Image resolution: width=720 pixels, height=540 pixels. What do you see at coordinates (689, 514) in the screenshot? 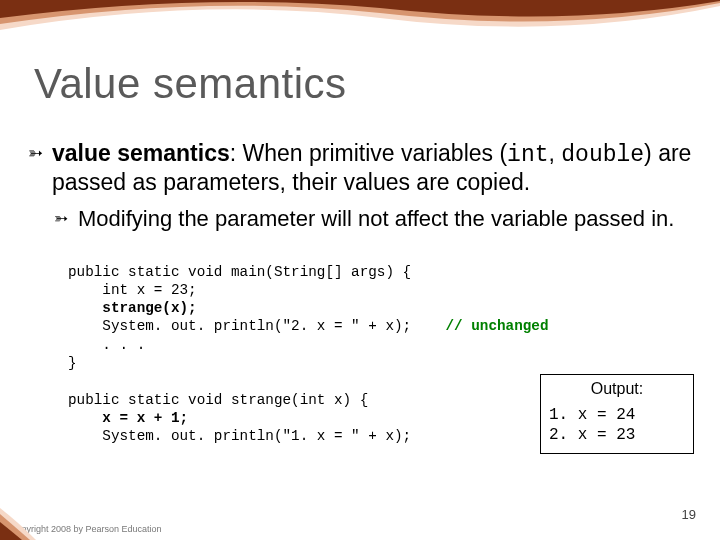
I see `page-number: 19` at bounding box center [689, 514].